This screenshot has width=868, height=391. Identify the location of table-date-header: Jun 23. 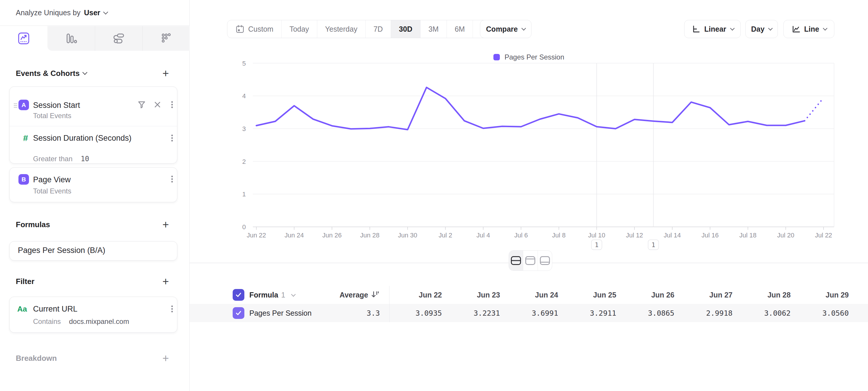
(475, 295).